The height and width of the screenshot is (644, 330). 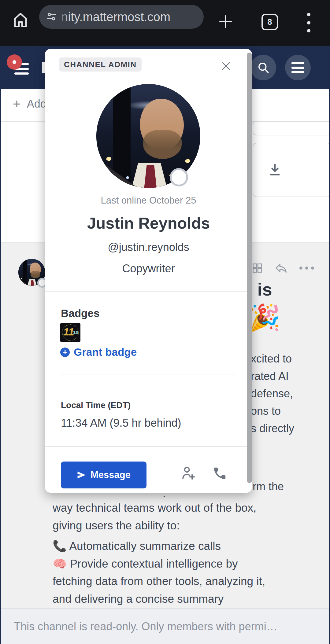 I want to click on profile-username: @justin.reynolds, so click(x=149, y=247).